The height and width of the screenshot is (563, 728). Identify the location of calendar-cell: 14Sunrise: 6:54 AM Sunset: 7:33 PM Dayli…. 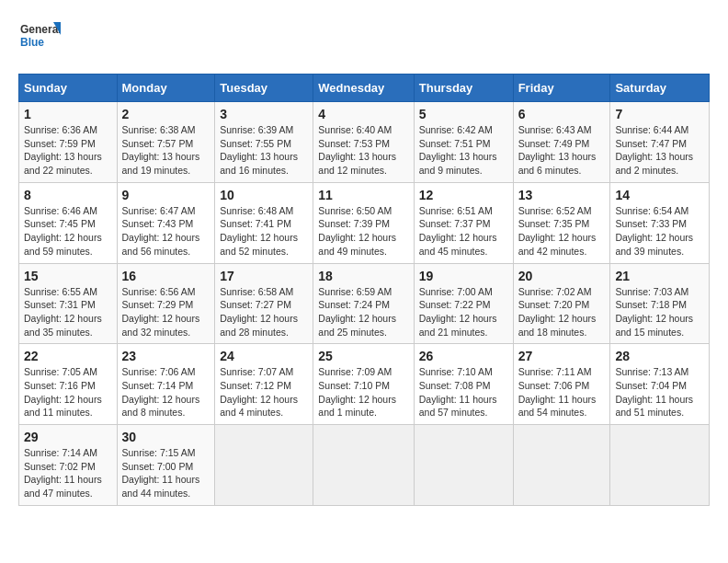
(660, 223).